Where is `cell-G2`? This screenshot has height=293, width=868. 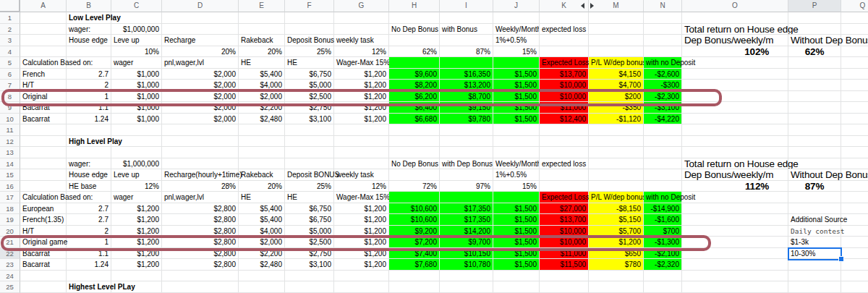
cell-G2 is located at coordinates (362, 30).